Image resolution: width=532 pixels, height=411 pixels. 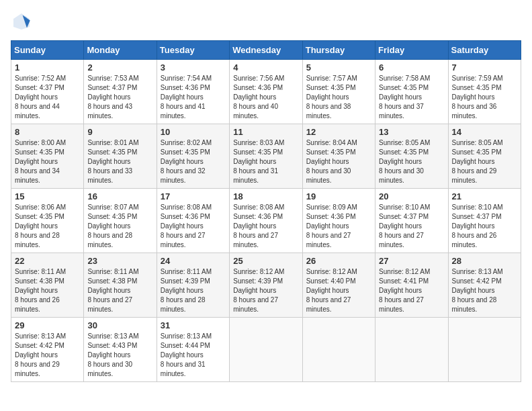 What do you see at coordinates (266, 196) in the screenshot?
I see `day-number: 18` at bounding box center [266, 196].